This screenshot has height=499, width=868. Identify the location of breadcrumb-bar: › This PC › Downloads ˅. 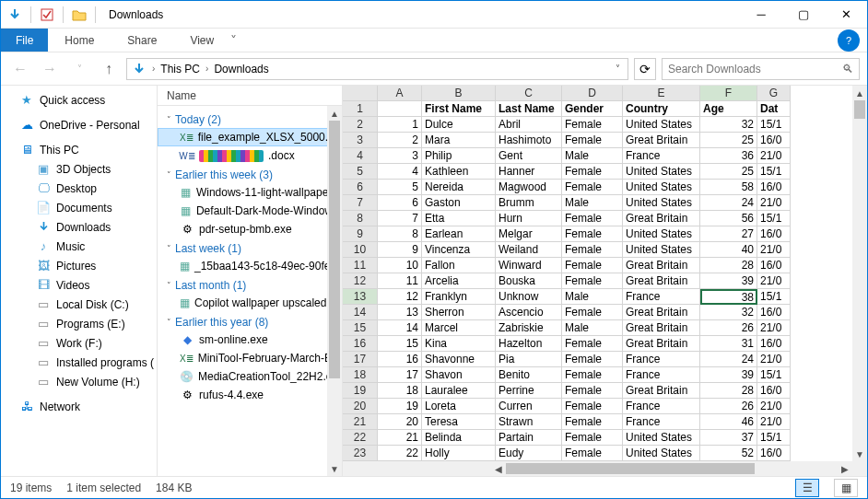
(378, 69).